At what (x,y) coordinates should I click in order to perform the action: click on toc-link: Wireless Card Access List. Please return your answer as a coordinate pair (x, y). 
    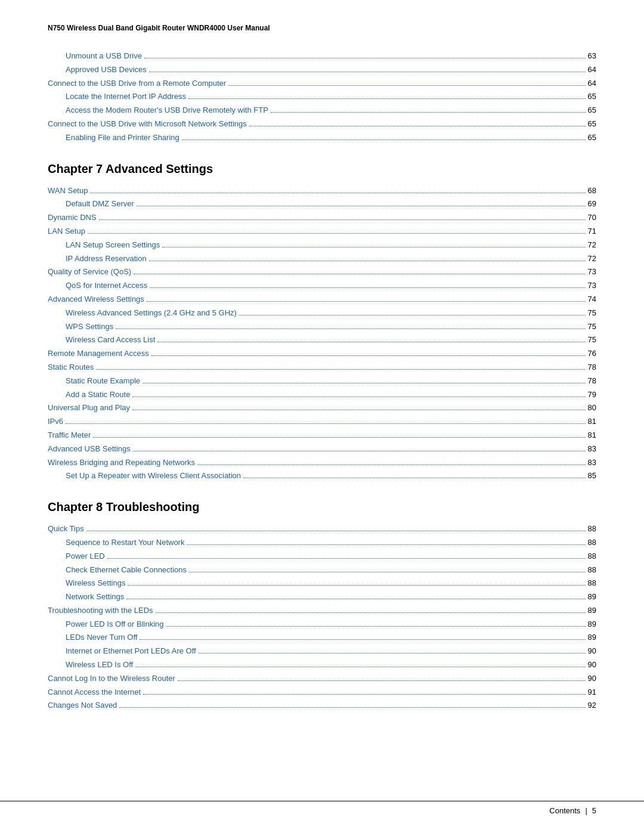
    Looking at the image, I should click on (110, 340).